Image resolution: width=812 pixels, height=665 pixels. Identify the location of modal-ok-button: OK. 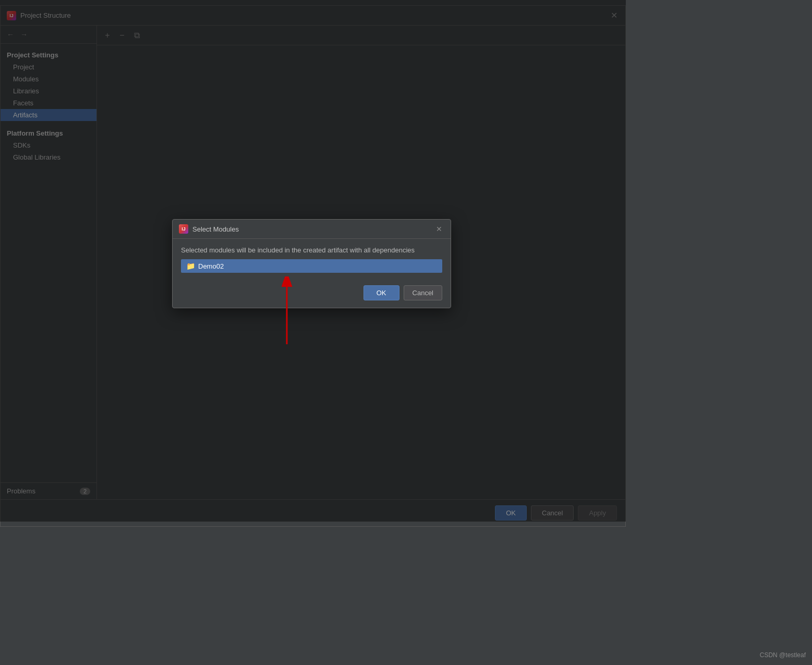
(382, 293).